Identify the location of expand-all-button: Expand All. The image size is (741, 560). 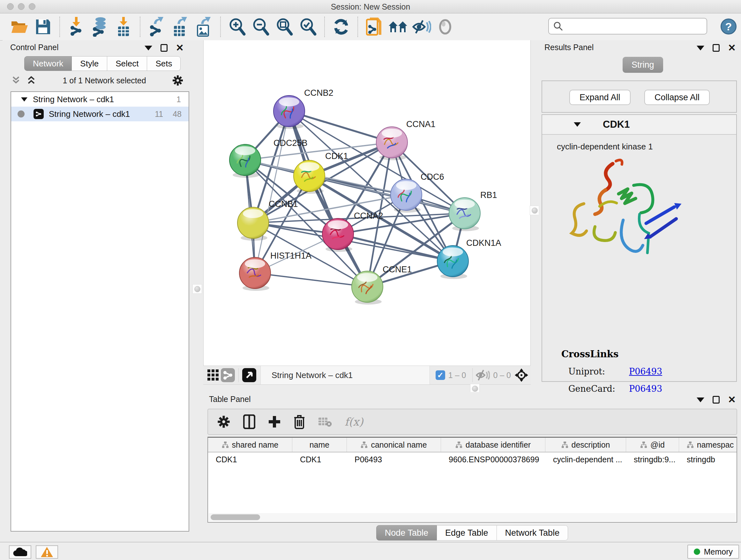
(600, 97).